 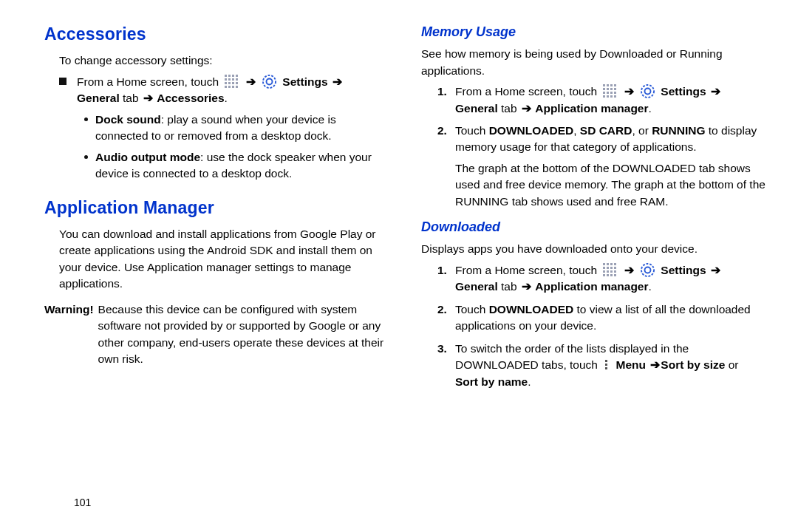 What do you see at coordinates (632, 365) in the screenshot?
I see `text-menu: Menu` at bounding box center [632, 365].